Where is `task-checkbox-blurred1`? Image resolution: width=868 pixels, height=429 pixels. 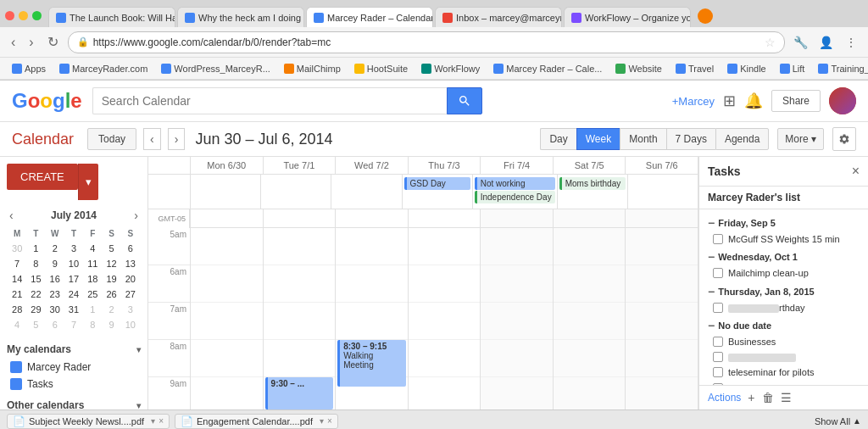 task-checkbox-blurred1 is located at coordinates (718, 357).